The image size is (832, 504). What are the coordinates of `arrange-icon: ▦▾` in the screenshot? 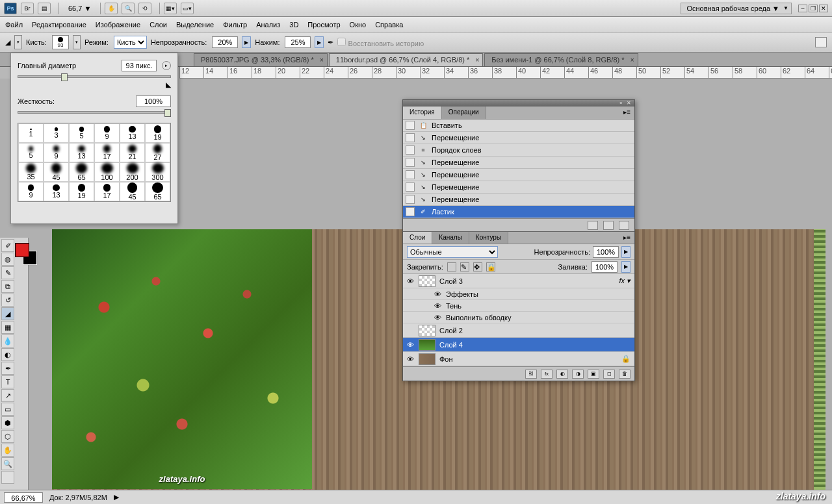 It's located at (170, 8).